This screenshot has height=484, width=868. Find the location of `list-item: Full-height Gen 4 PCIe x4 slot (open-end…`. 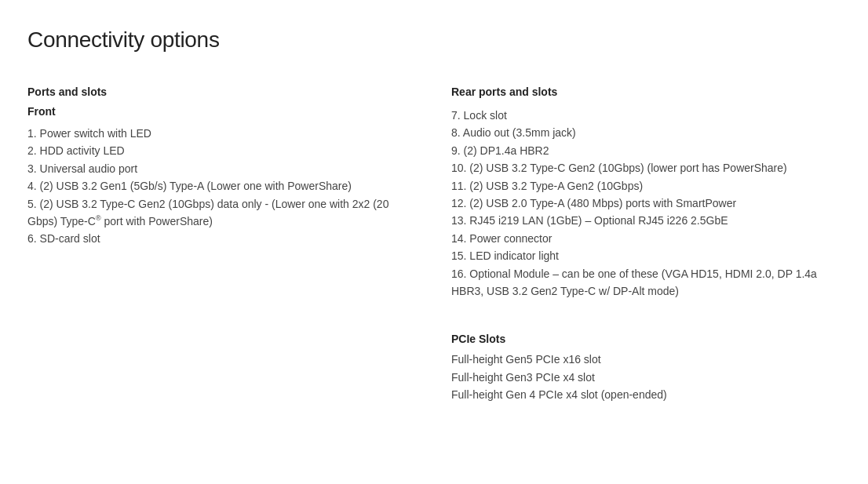

list-item: Full-height Gen 4 PCIe x4 slot (open-end… is located at coordinates (646, 395).